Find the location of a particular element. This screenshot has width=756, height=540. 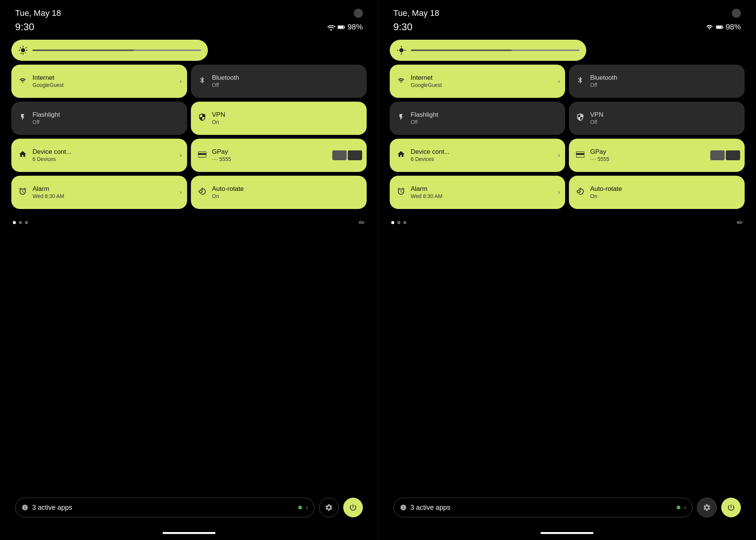

right-tile-autorotate: Auto-rotate On is located at coordinates (657, 192).